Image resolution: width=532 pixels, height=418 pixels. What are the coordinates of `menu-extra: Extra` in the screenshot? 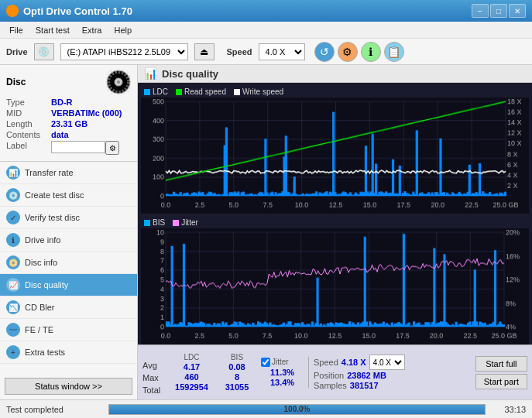 It's located at (92, 30).